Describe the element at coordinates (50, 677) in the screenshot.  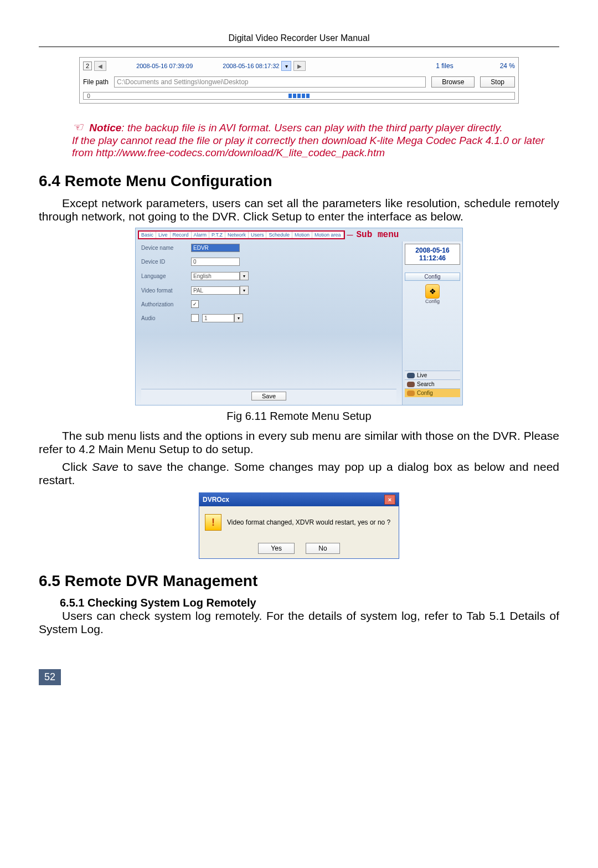
I see `page-number: 52` at that location.